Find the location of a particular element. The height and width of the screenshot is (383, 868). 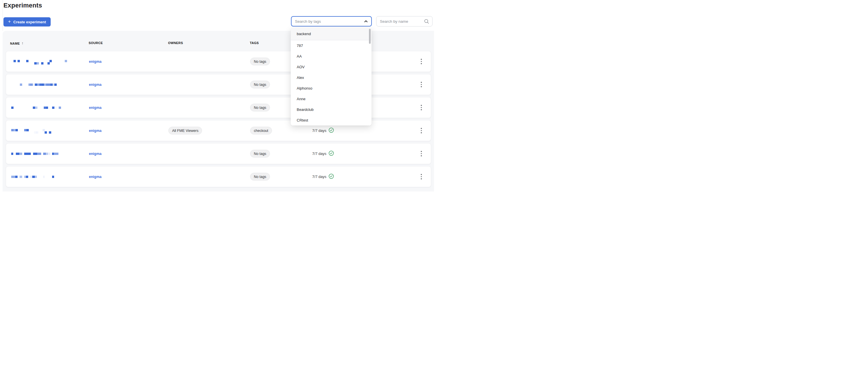

owner-chip: All FME Viewers is located at coordinates (185, 131).